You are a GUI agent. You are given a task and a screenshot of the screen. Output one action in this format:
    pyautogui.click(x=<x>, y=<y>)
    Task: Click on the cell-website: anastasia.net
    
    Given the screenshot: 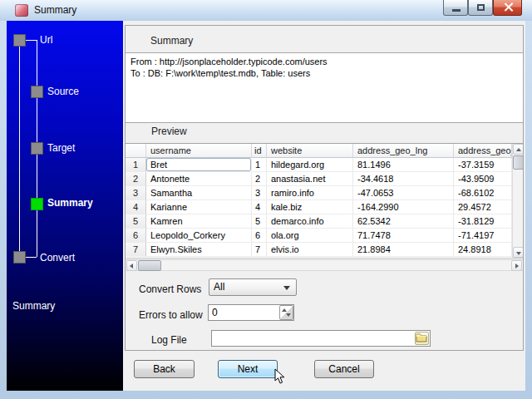 What is the action you would take?
    pyautogui.click(x=310, y=180)
    